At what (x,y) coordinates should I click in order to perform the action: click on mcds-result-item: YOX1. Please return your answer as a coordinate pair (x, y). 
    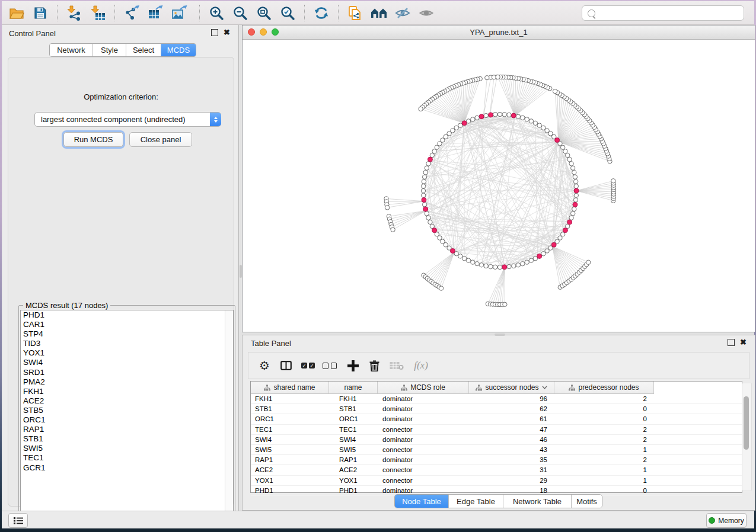
    Looking at the image, I should click on (127, 353).